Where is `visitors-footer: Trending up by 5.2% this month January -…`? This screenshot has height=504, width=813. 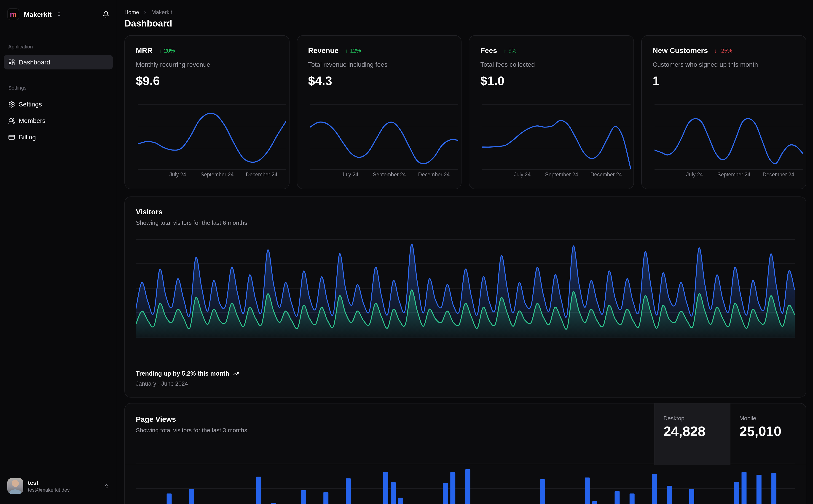 visitors-footer: Trending up by 5.2% this month January -… is located at coordinates (187, 379).